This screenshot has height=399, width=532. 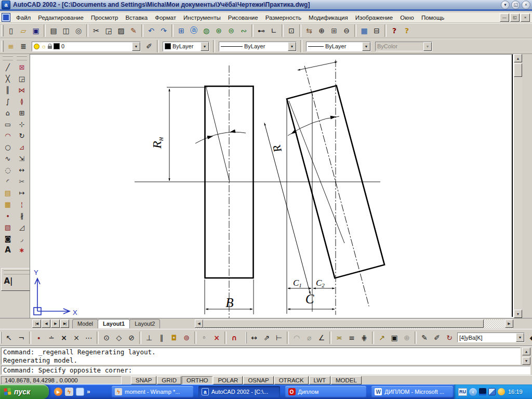 What do you see at coordinates (22, 181) in the screenshot?
I see `trim-button: ✂` at bounding box center [22, 181].